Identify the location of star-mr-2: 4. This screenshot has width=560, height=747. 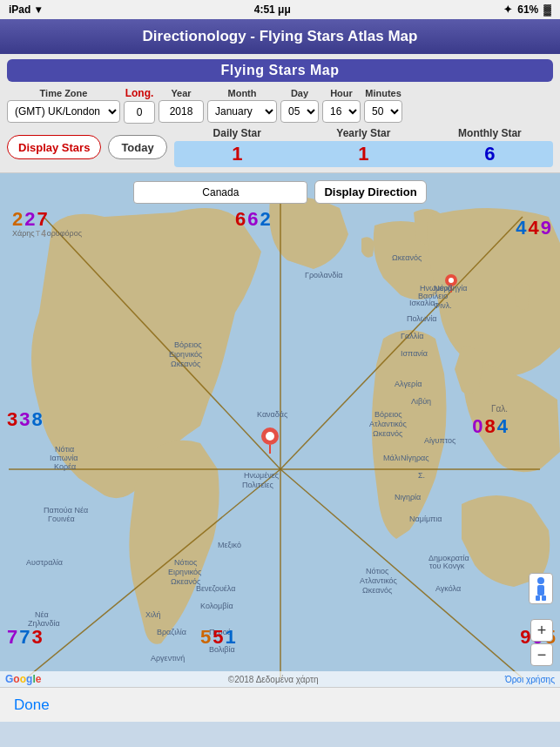
(503, 427).